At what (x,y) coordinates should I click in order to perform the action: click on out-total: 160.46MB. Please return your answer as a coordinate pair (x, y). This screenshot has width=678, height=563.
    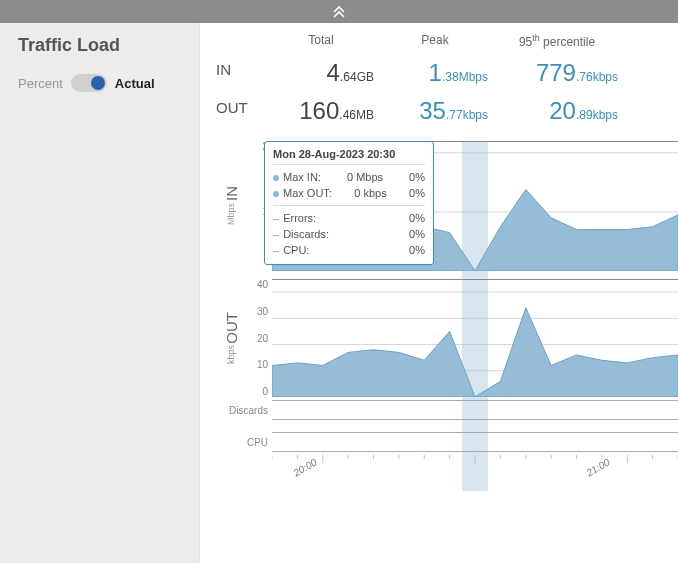
    Looking at the image, I should click on (321, 112).